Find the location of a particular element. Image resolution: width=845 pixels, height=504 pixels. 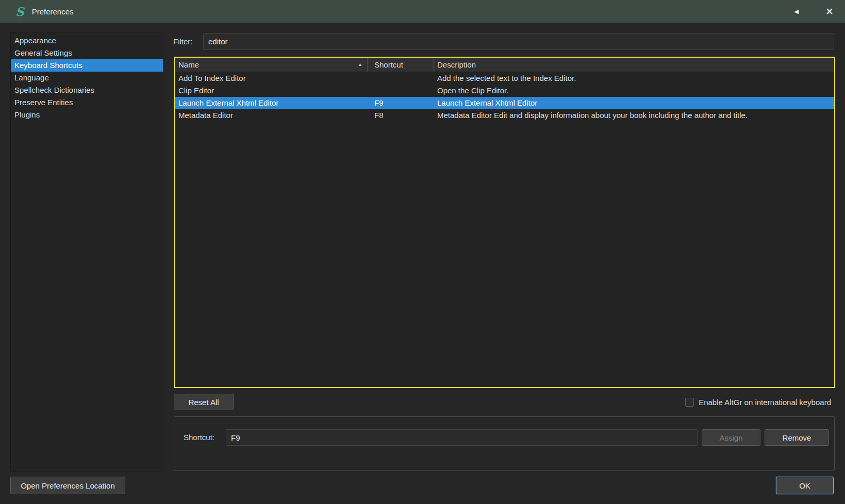

shortcut-editor-groupbox: Shortcut: Assign Remove is located at coordinates (504, 443).